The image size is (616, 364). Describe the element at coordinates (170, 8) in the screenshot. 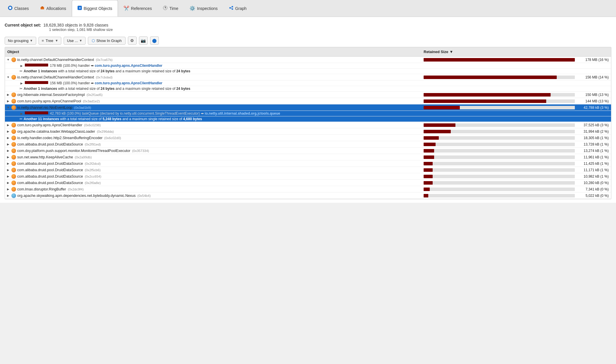

I see `tab-time: Time` at that location.